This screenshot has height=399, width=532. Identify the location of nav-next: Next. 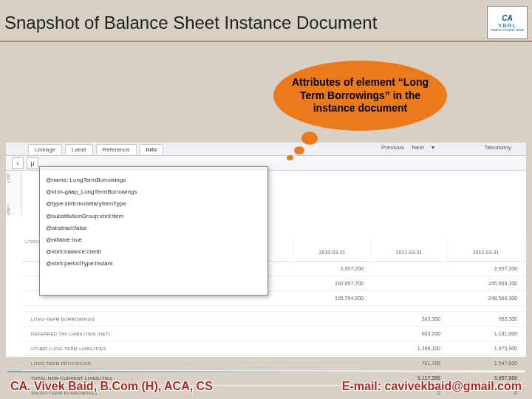
(417, 148).